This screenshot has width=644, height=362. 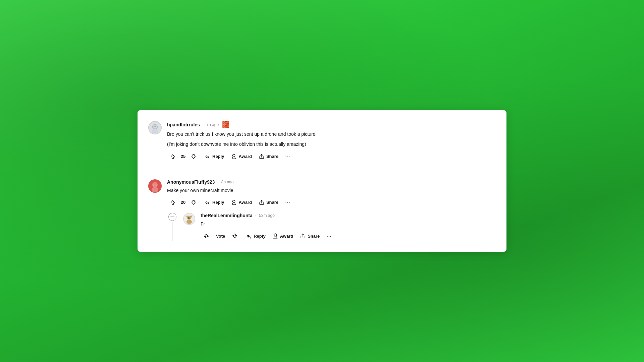 What do you see at coordinates (331, 125) in the screenshot?
I see `comment-1-meta: hpandlotrrules · 7h ago 🧱` at bounding box center [331, 125].